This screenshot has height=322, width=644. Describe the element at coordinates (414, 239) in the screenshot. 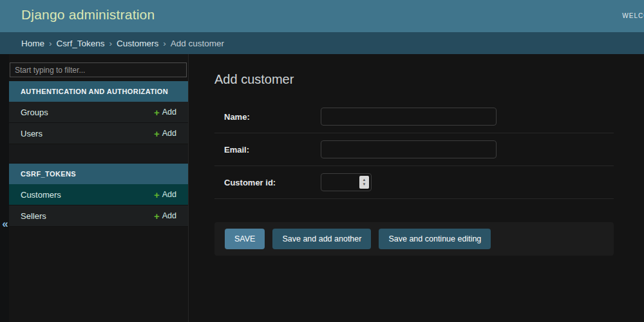

I see `submit-row: SAVE Save and add another Save and conti…` at that location.